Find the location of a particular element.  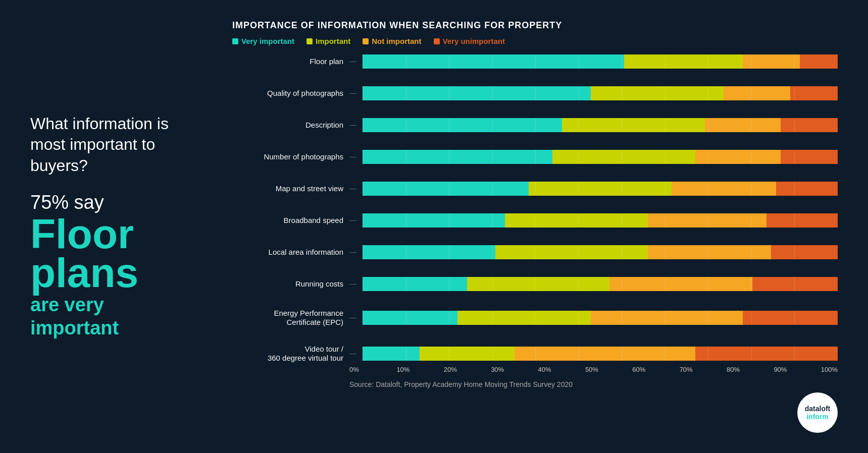

legend-label-not-important: Not important is located at coordinates (396, 41).